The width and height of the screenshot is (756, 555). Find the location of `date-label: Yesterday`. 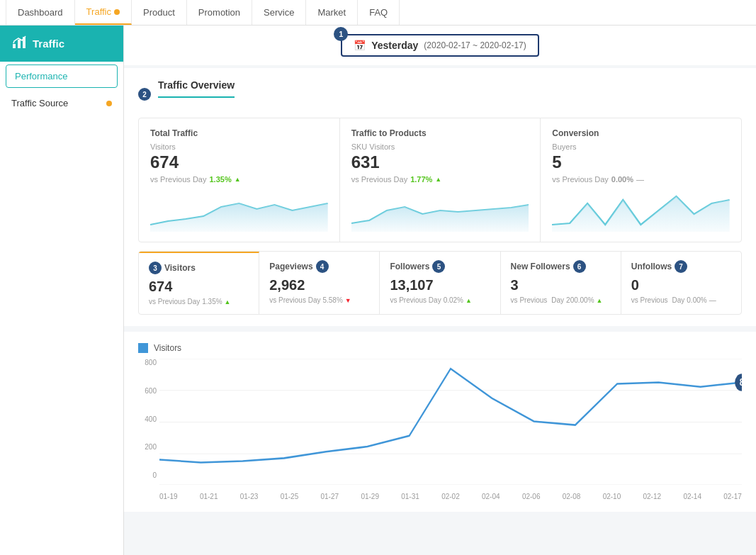

date-label: Yesterday is located at coordinates (395, 45).